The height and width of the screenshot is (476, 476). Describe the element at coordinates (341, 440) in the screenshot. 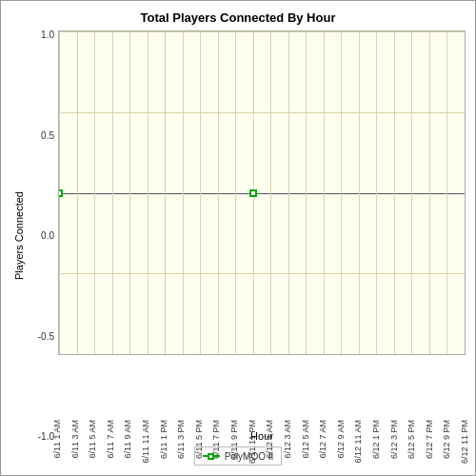

I see `x-axis-tick-label: 6/12 9 AM` at that location.